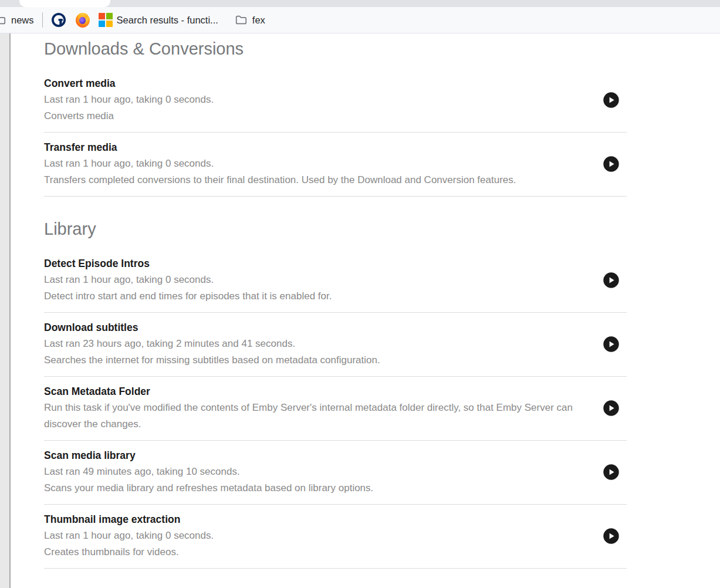 The height and width of the screenshot is (588, 720). Describe the element at coordinates (319, 83) in the screenshot. I see `task-title: Convert media` at that location.